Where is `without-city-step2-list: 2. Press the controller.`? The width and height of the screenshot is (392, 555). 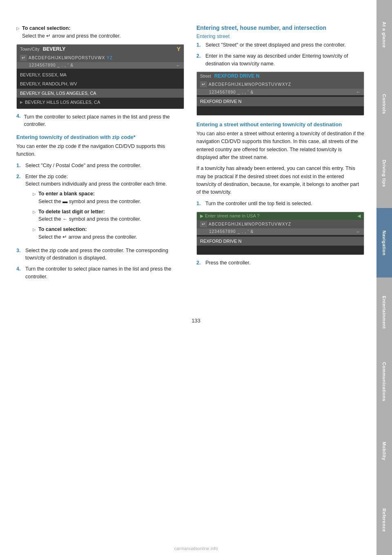 without-city-step2-list: 2. Press the controller. is located at coordinates (280, 263).